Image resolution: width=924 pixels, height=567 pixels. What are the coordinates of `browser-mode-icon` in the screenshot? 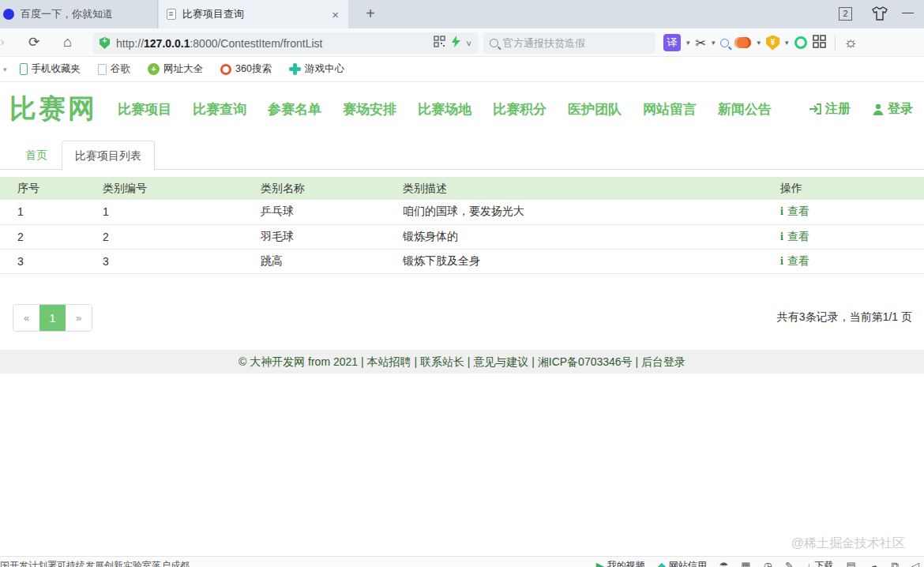 It's located at (801, 43).